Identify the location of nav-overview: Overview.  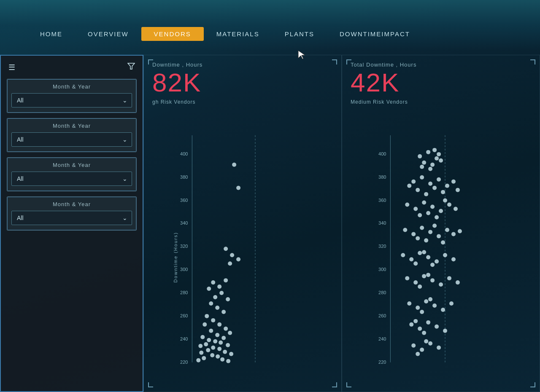
(108, 34).